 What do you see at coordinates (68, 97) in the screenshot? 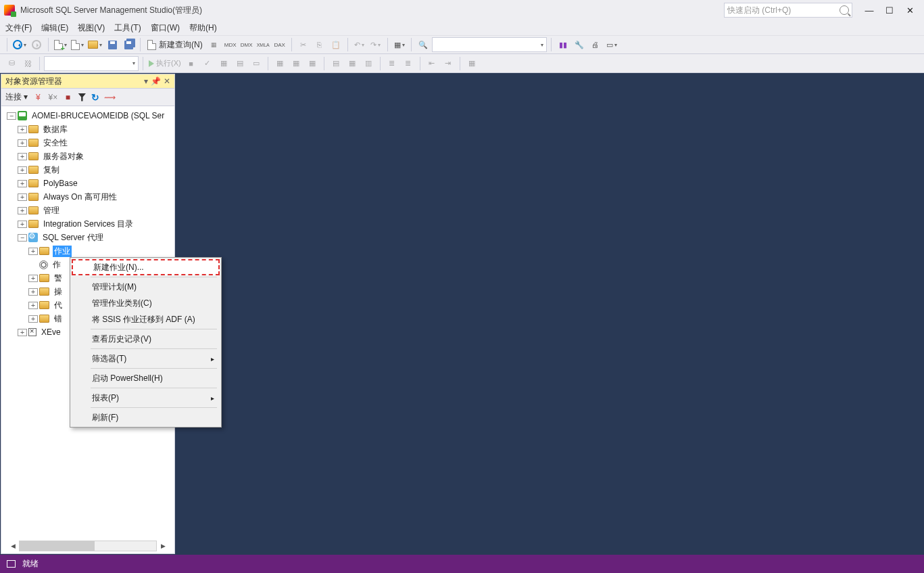
I see `stop-icon: ■` at bounding box center [68, 97].